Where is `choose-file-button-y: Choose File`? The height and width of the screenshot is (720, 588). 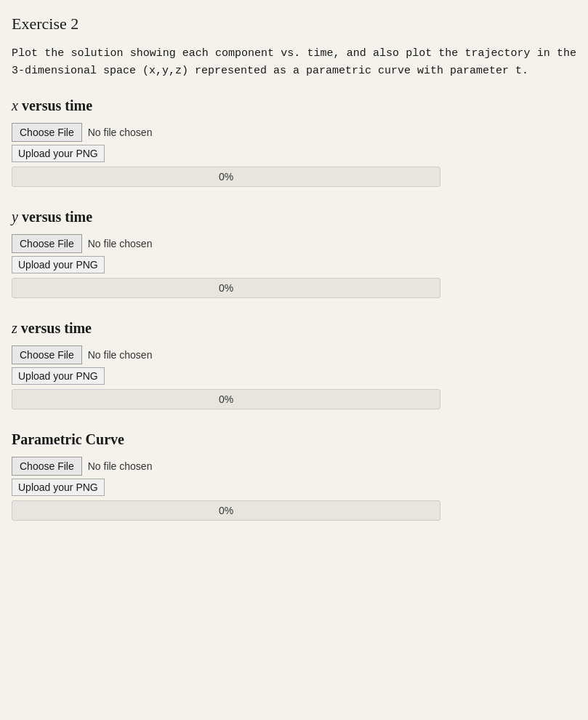 choose-file-button-y: Choose File is located at coordinates (47, 244).